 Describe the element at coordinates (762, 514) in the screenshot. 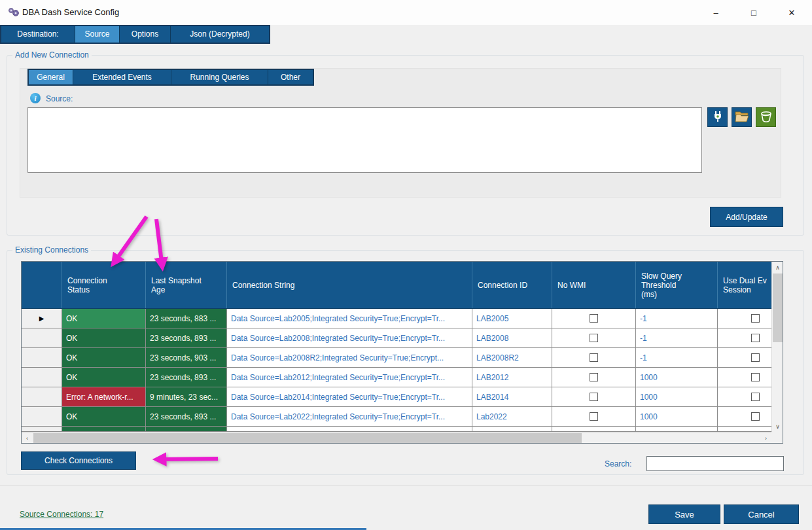

I see `cancel-button: Cancel` at that location.